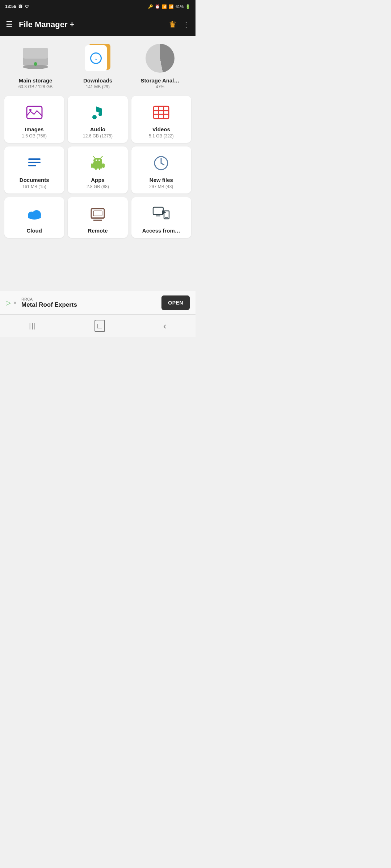 The width and height of the screenshot is (391, 868). Describe the element at coordinates (34, 218) in the screenshot. I see `cloud-item: Cloud` at that location.